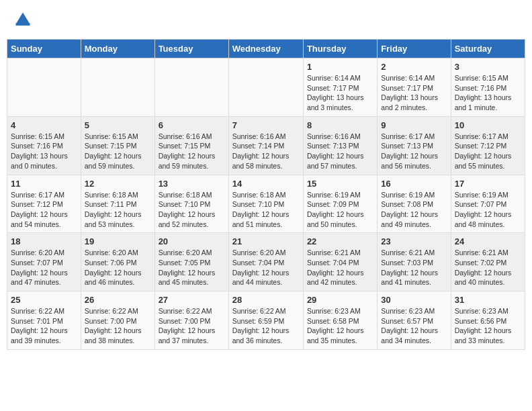  What do you see at coordinates (266, 145) in the screenshot?
I see `day-cell: 7Sunrise: 6:16 AM Sunset: 7:14 PM Daylig…` at bounding box center [266, 145].